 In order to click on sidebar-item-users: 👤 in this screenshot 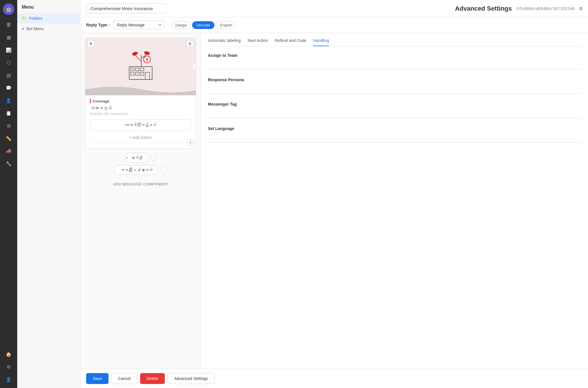, I will do `click(9, 100)`.